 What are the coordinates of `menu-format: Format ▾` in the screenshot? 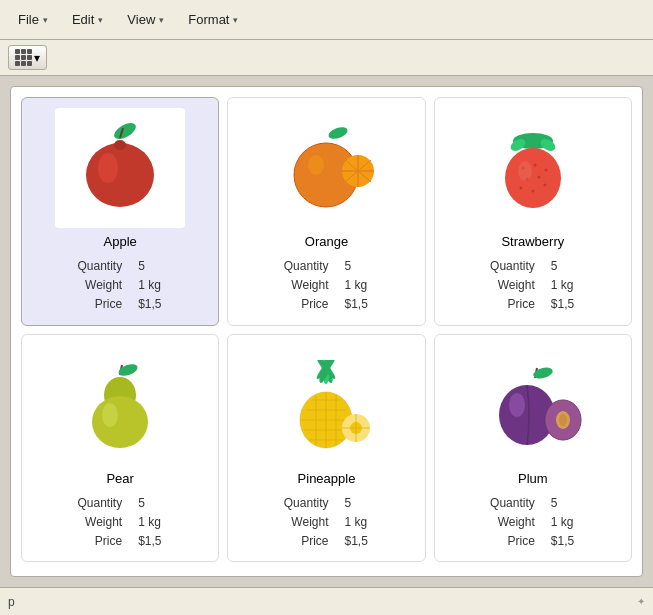 It's located at (213, 20).